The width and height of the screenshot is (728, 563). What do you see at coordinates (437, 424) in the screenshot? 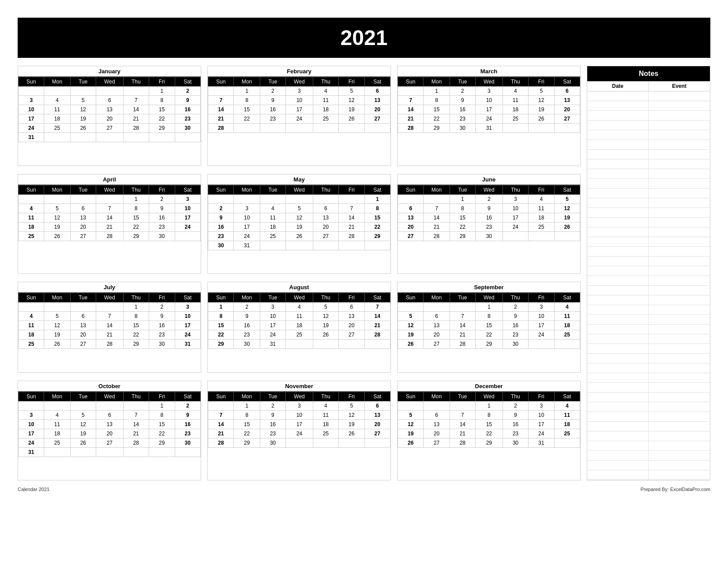
I see `cal-day: 13` at bounding box center [437, 424].